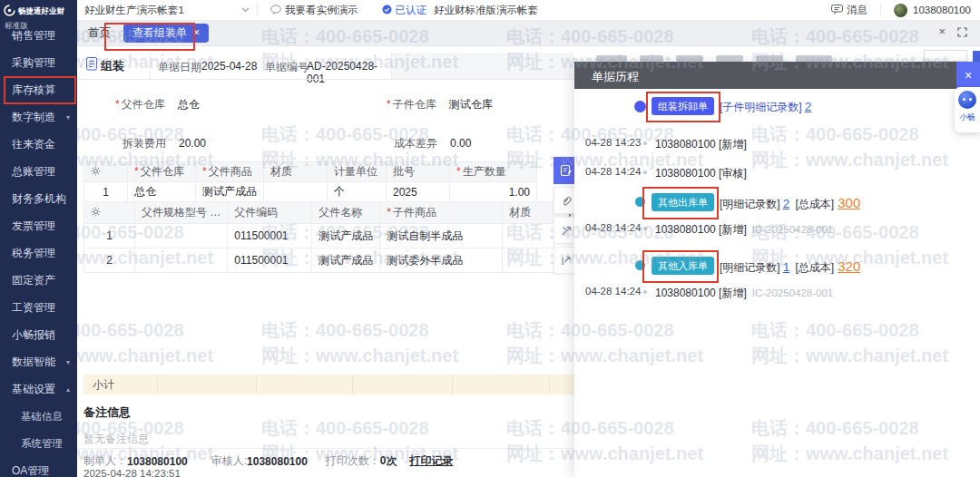 Image resolution: width=980 pixels, height=477 pixels. Describe the element at coordinates (432, 461) in the screenshot. I see `print-log-link: 打印记录` at that location.